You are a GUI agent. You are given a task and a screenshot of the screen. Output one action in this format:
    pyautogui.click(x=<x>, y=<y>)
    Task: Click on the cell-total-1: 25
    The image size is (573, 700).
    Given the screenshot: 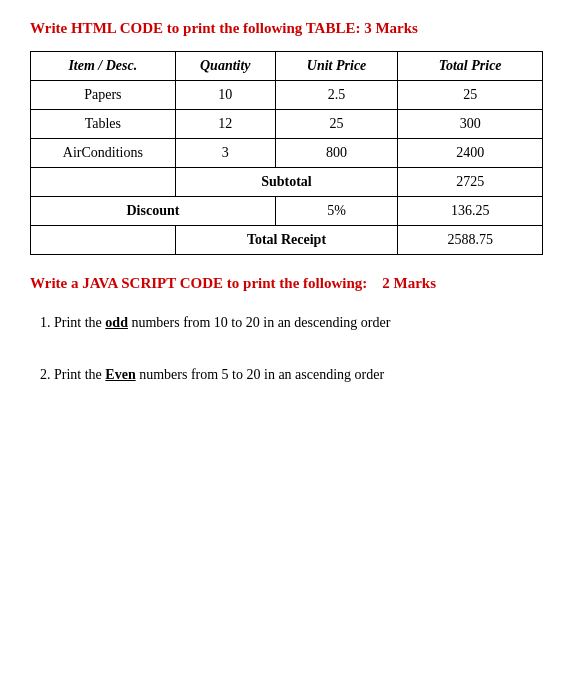 What is the action you would take?
    pyautogui.click(x=470, y=96)
    